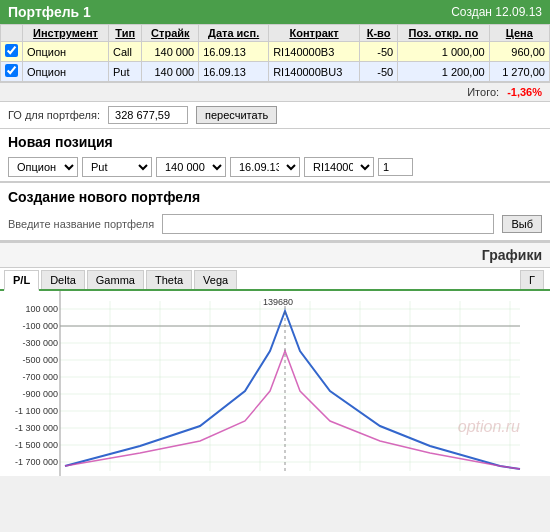 Image resolution: width=550 pixels, height=532 pixels. What do you see at coordinates (236, 115) in the screenshot?
I see `recalculate-button: пересчитать` at bounding box center [236, 115].